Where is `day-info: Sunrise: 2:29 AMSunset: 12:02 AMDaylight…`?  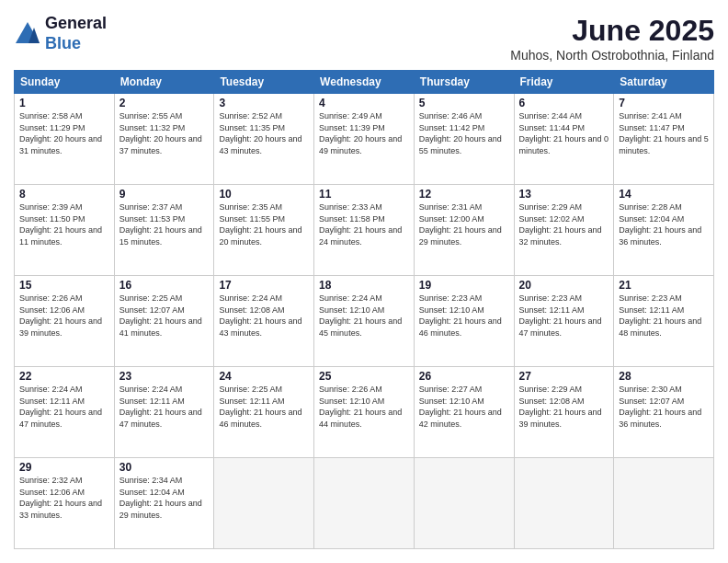 day-info: Sunrise: 2:29 AMSunset: 12:02 AMDaylight… is located at coordinates (564, 224).